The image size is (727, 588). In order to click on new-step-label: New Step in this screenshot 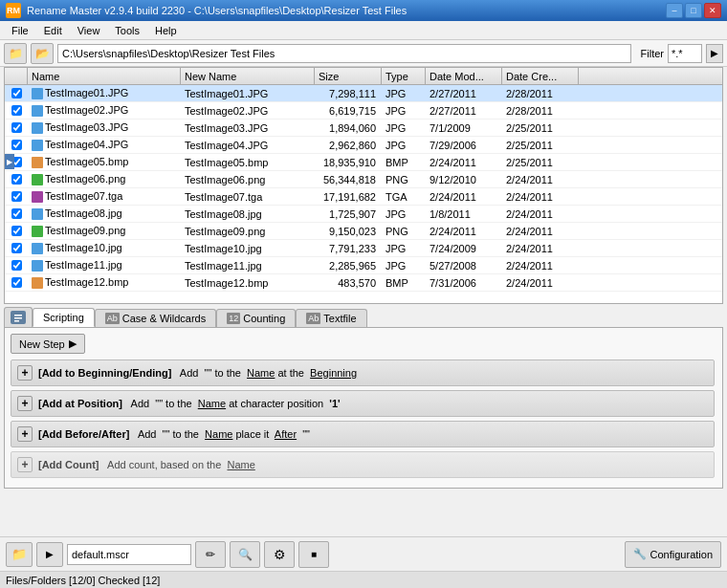, I will do `click(42, 344)`.